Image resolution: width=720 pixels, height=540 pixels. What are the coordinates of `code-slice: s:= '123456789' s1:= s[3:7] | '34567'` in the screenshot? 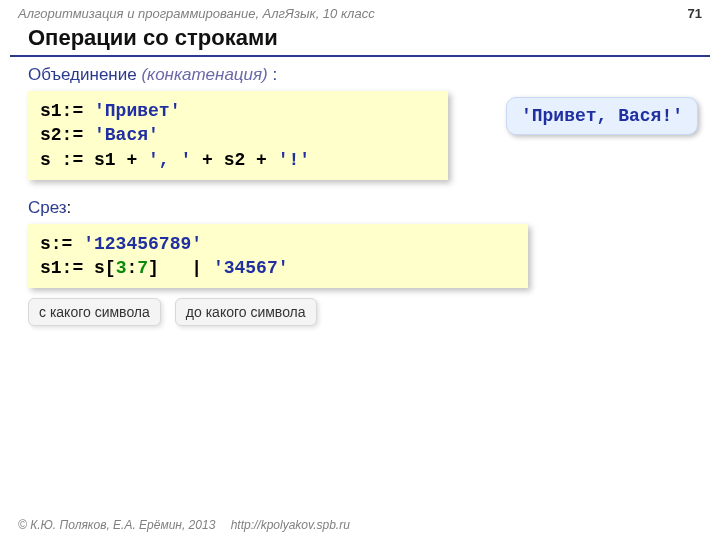 It's located at (278, 256).